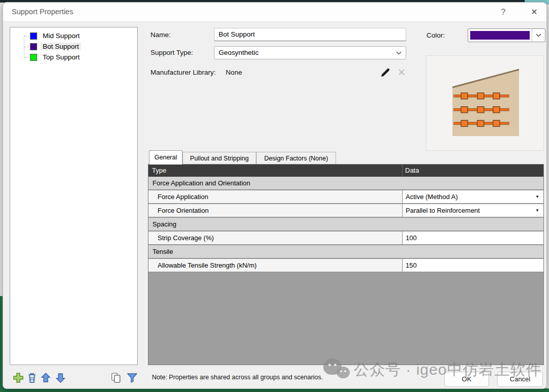 The image size is (549, 392). What do you see at coordinates (485, 103) in the screenshot?
I see `support-preview-image` at bounding box center [485, 103].